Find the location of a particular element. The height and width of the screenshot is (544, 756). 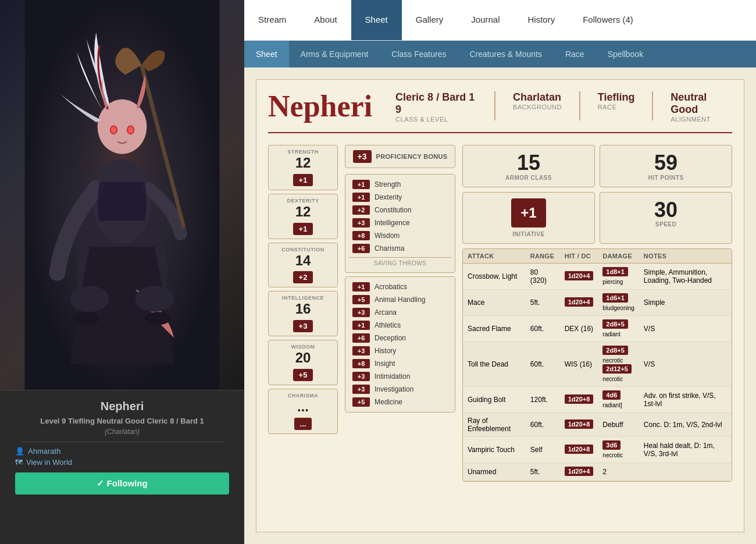

skill-arcana-name: Arcana is located at coordinates (386, 312).